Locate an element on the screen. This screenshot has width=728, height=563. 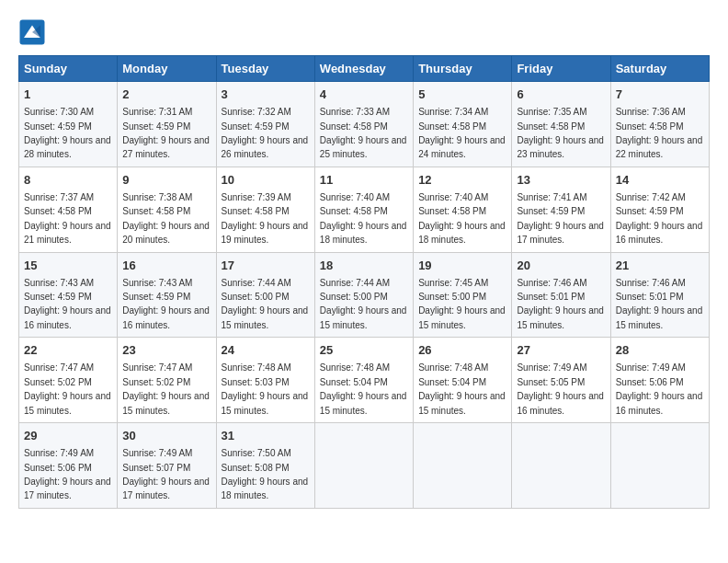
day-info: Sunrise: 7:44 AMSunset: 5:00 PMDaylight:… is located at coordinates (265, 304).